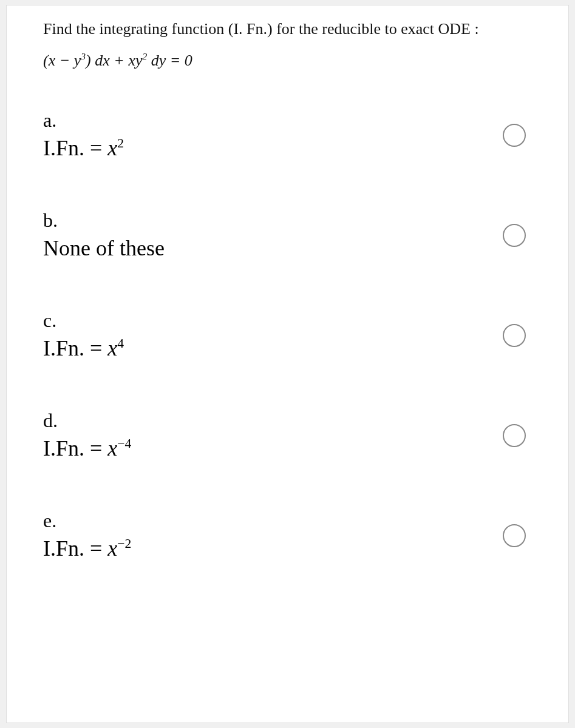  What do you see at coordinates (288, 29) in the screenshot?
I see `question-text: Find the integrating function (I. Fn.) f…` at bounding box center [288, 29].